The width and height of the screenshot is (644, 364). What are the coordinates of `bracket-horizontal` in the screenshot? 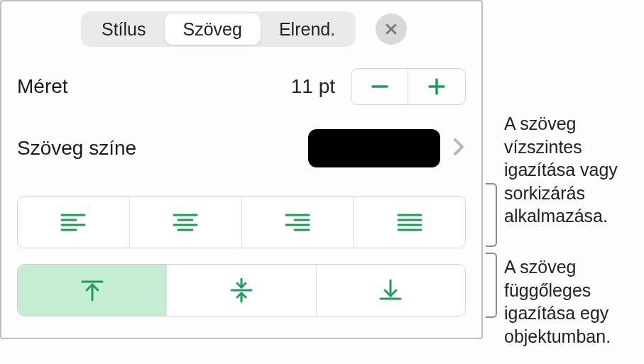 It's located at (491, 215).